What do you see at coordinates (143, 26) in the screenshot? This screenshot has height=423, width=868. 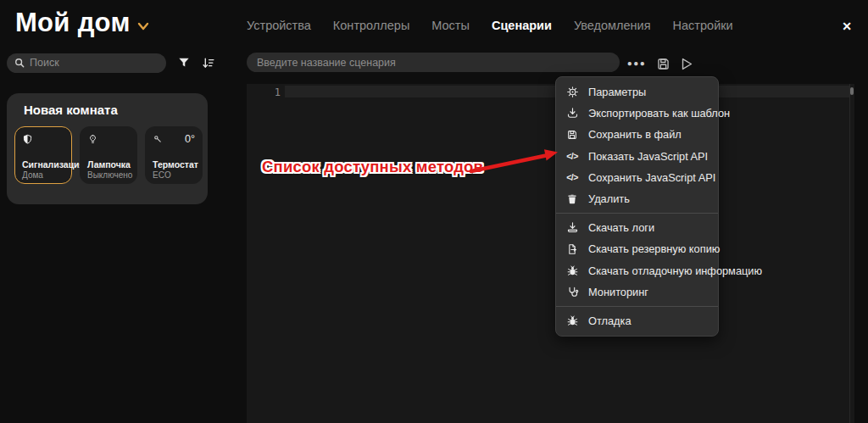 I see `chevron-down-icon` at bounding box center [143, 26].